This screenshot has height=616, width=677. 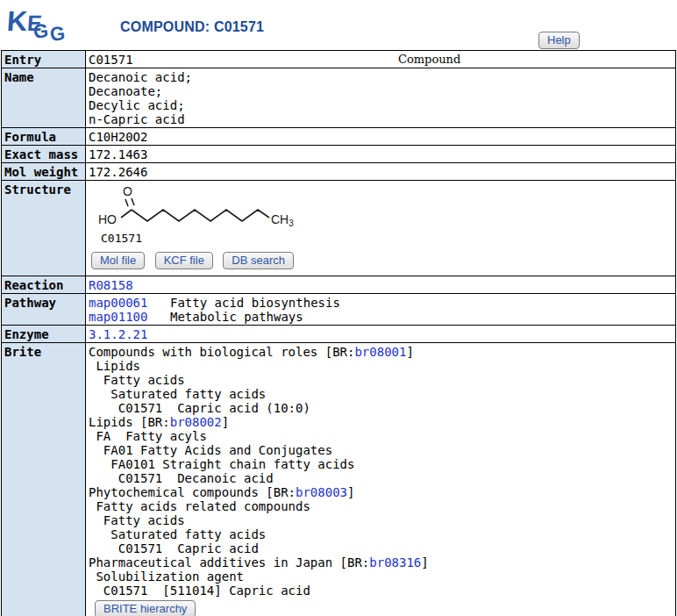 What do you see at coordinates (44, 479) in the screenshot?
I see `row-label-brite: Brite` at bounding box center [44, 479].